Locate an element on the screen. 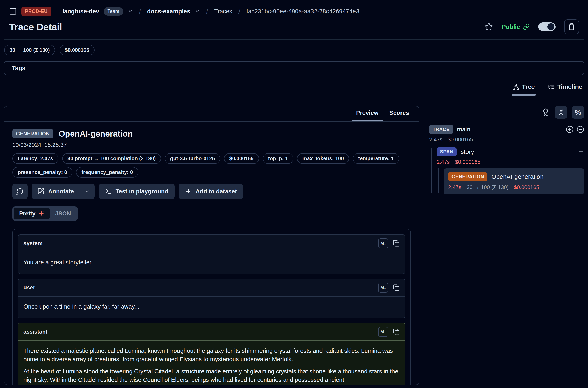 Image resolution: width=588 pixels, height=388 pixels. annotate-pen-icon is located at coordinates (41, 191).